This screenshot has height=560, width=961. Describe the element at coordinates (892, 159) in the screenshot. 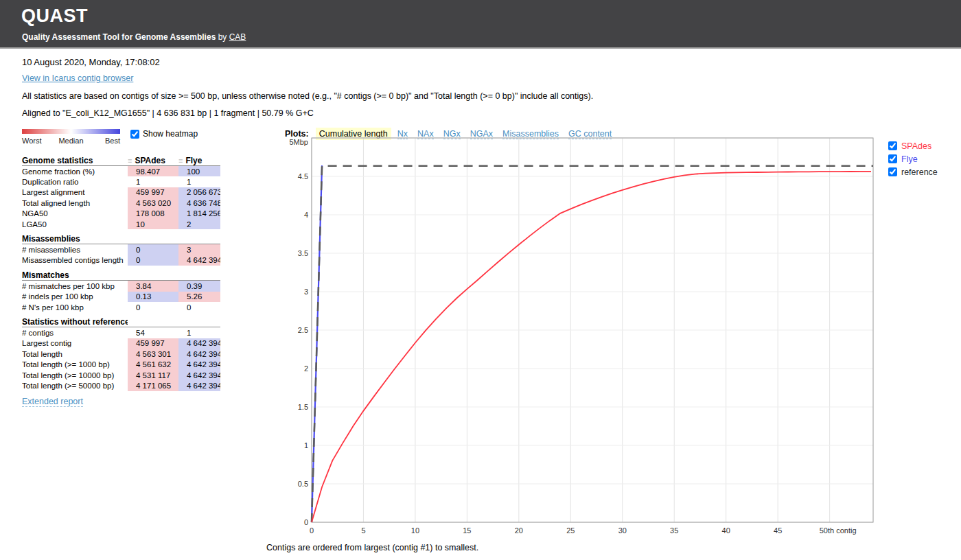

I see `legend-checkbox-flye` at that location.